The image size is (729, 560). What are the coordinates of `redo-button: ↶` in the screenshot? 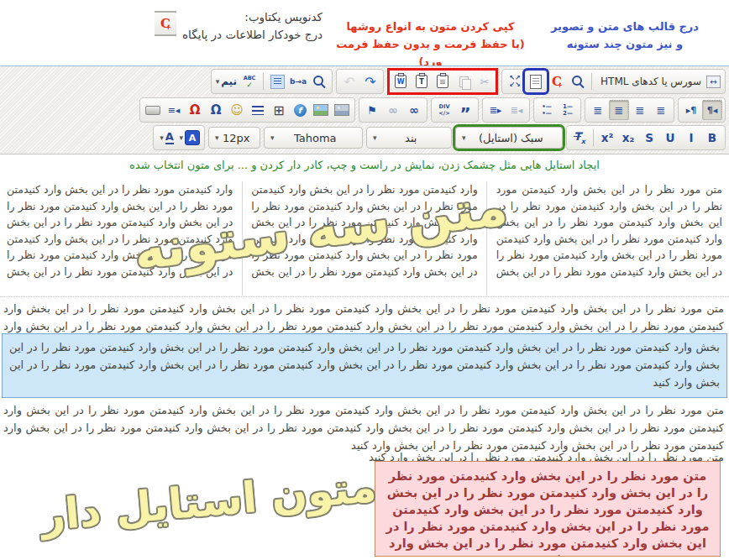 It's located at (349, 81).